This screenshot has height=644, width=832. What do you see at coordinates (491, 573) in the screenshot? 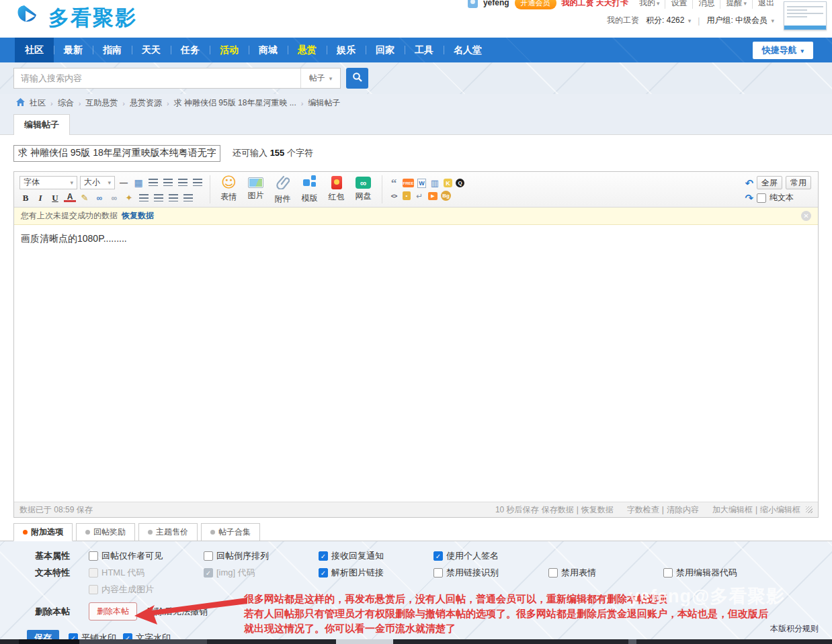
I see `option-checkbox-item: 禁用链接识别` at bounding box center [491, 573].